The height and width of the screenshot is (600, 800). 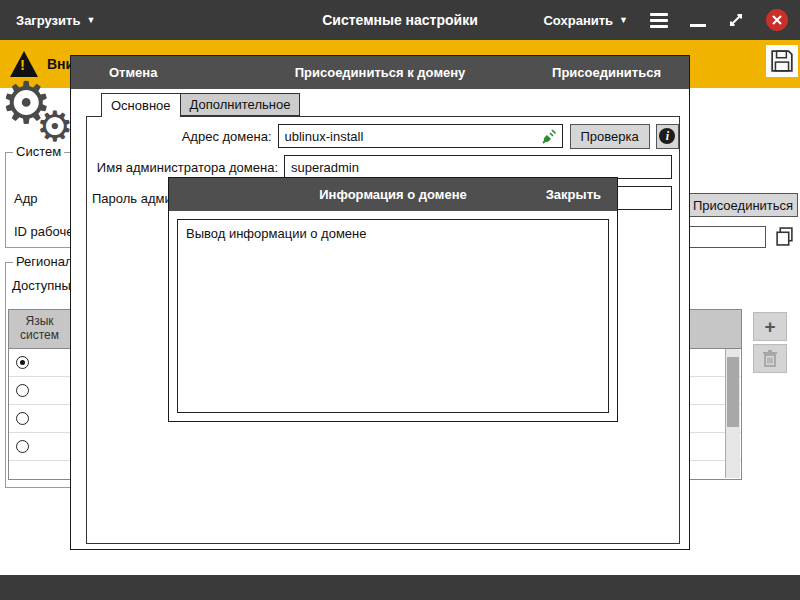 I want to click on titlebar-actions: Сохранить ▼, so click(x=666, y=20).